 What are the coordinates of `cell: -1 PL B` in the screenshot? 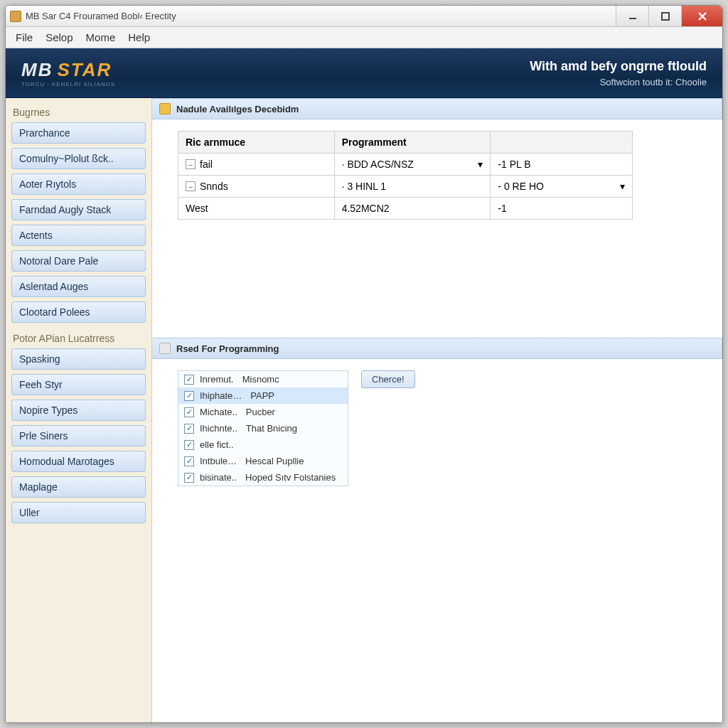 It's located at (514, 164).